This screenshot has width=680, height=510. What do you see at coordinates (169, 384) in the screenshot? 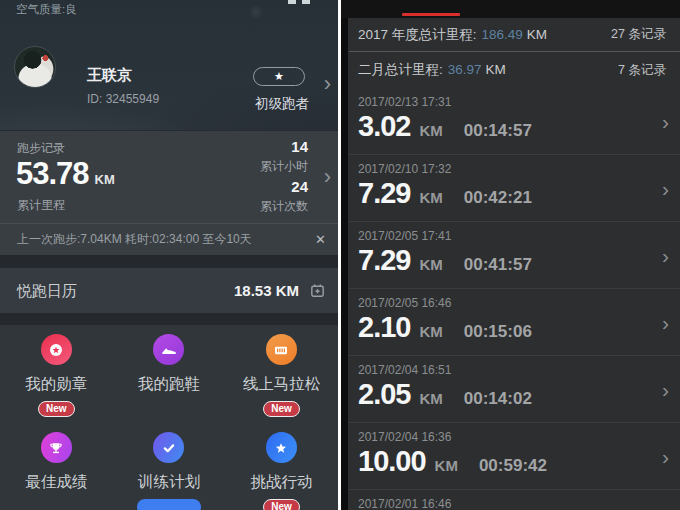
I see `grid-item-label: 我的跑鞋` at bounding box center [169, 384].